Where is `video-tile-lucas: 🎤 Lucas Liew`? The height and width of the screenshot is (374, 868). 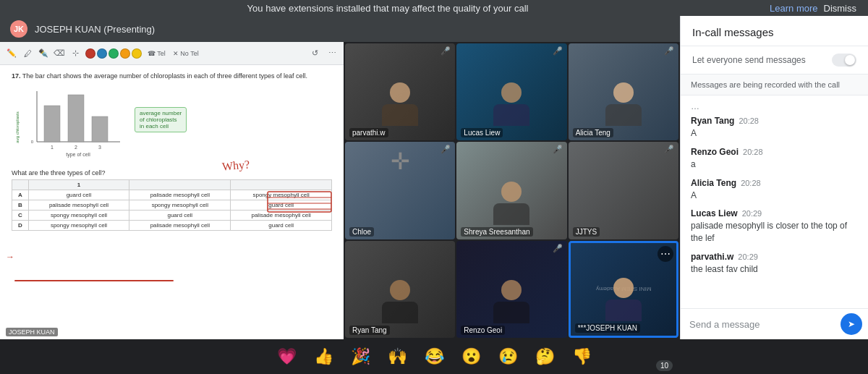 video-tile-lucas: 🎤 Lucas Liew is located at coordinates (511, 92).